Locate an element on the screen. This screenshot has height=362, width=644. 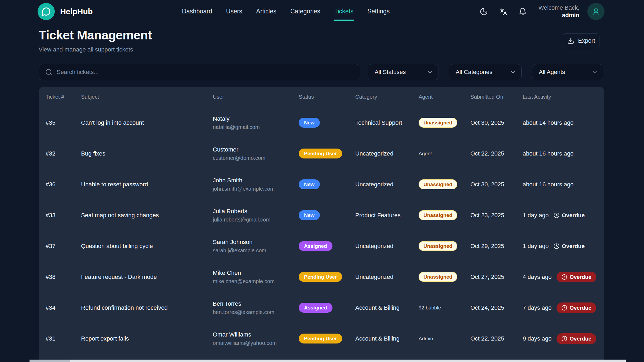
category-filter-value: All Categories is located at coordinates (474, 72).